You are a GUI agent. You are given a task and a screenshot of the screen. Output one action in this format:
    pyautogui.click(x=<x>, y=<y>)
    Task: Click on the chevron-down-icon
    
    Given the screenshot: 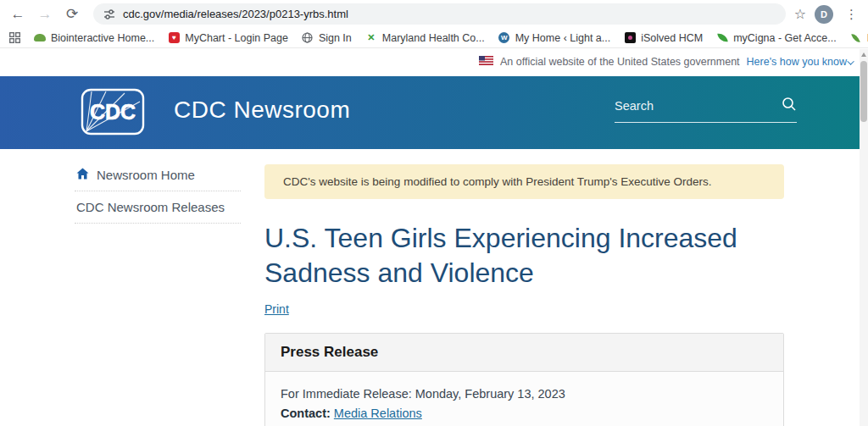 What is the action you would take?
    pyautogui.click(x=850, y=61)
    